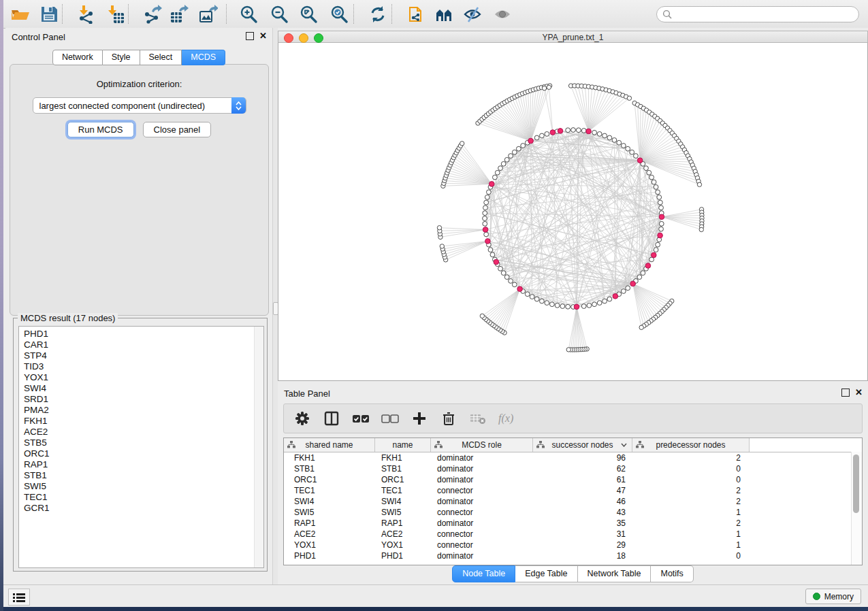  I want to click on search-field, so click(758, 14).